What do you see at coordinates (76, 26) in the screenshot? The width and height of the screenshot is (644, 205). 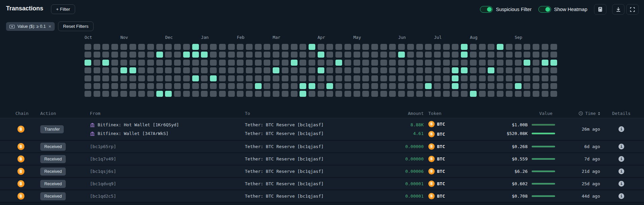 I see `reset-filters-button: Reset Filters` at bounding box center [76, 26].